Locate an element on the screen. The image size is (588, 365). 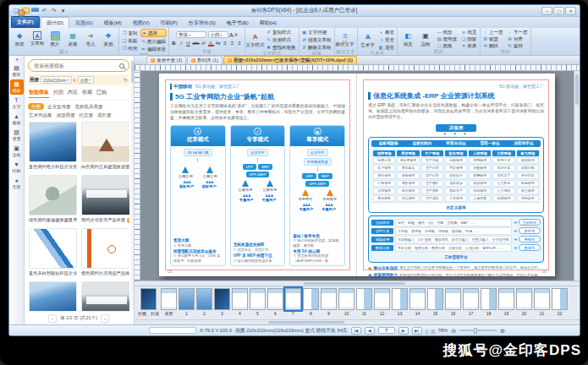
save-icon is located at coordinates (36, 11).